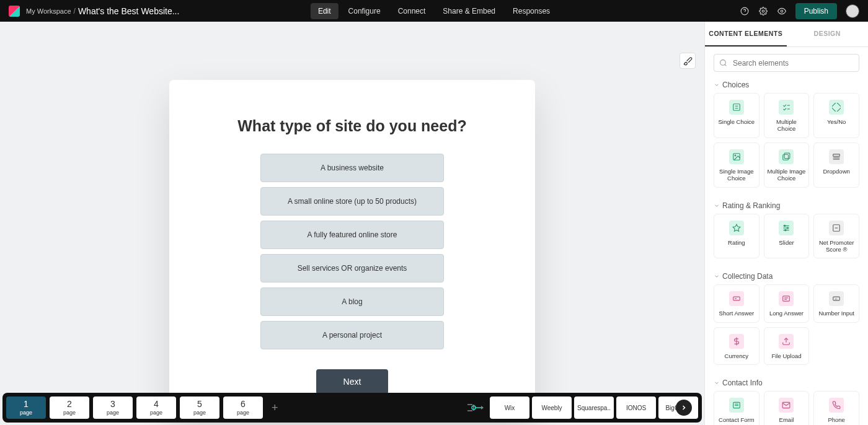 The width and height of the screenshot is (868, 425). What do you see at coordinates (836, 165) in the screenshot?
I see `element-dropdown: Dropdown` at bounding box center [836, 165].